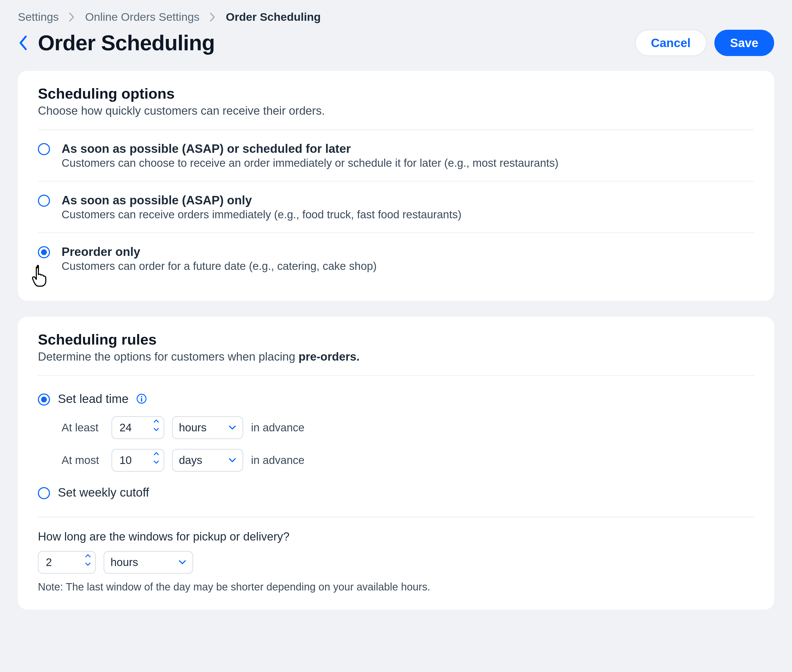 Image resolution: width=792 pixels, height=672 pixels. What do you see at coordinates (207, 427) in the screenshot?
I see `at-least-unit-select: hours` at bounding box center [207, 427].